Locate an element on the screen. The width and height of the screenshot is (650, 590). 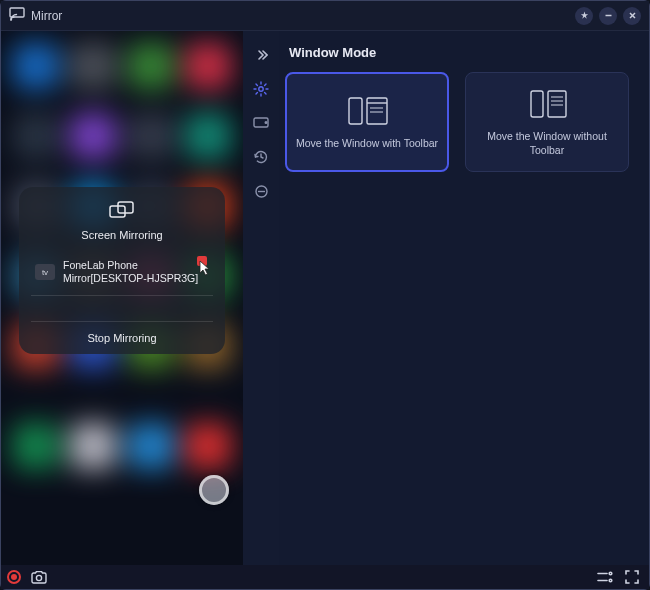
mirror-icon is located at coordinates (17, 16).